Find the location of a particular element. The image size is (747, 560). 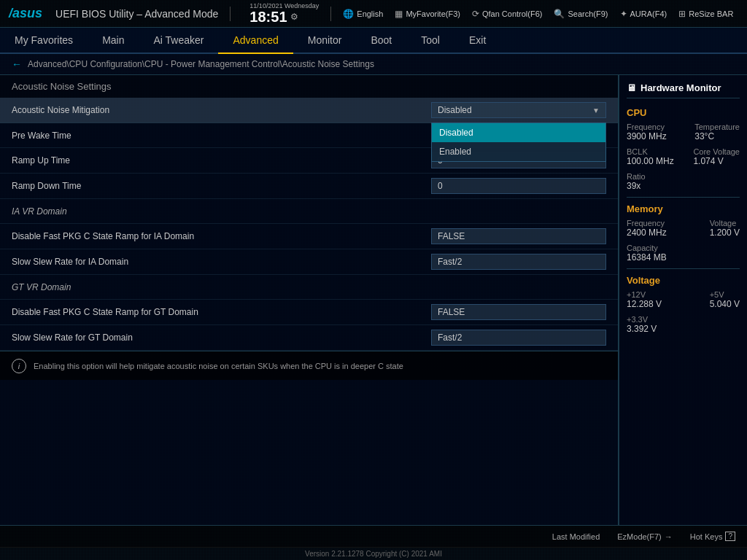

hot-keys-label: Hot Keys is located at coordinates (706, 537).